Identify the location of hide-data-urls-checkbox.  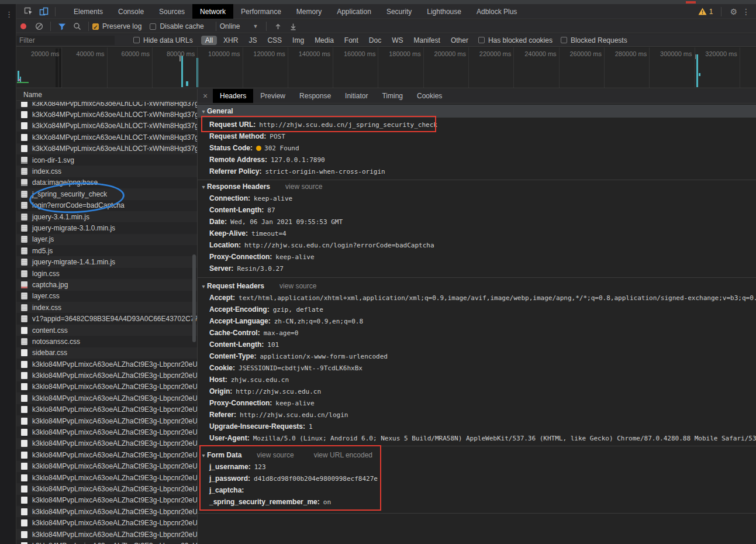
(137, 40).